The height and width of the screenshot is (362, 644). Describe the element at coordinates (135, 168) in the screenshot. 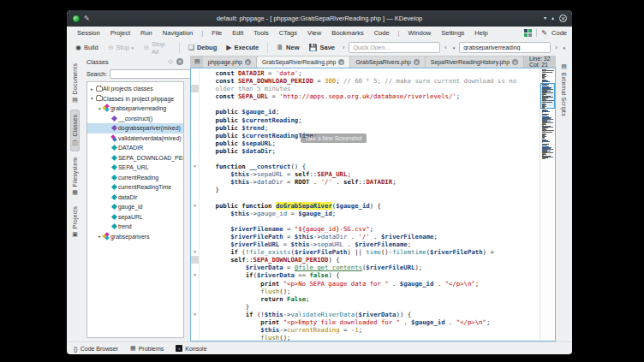

I see `tree-item-sepa_url: SEPA_URL` at that location.